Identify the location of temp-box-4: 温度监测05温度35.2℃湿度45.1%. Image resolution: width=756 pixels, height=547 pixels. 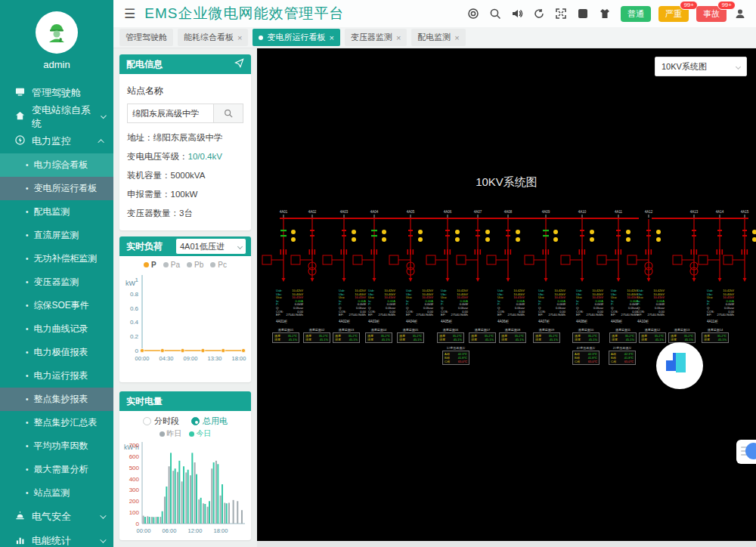
(411, 335).